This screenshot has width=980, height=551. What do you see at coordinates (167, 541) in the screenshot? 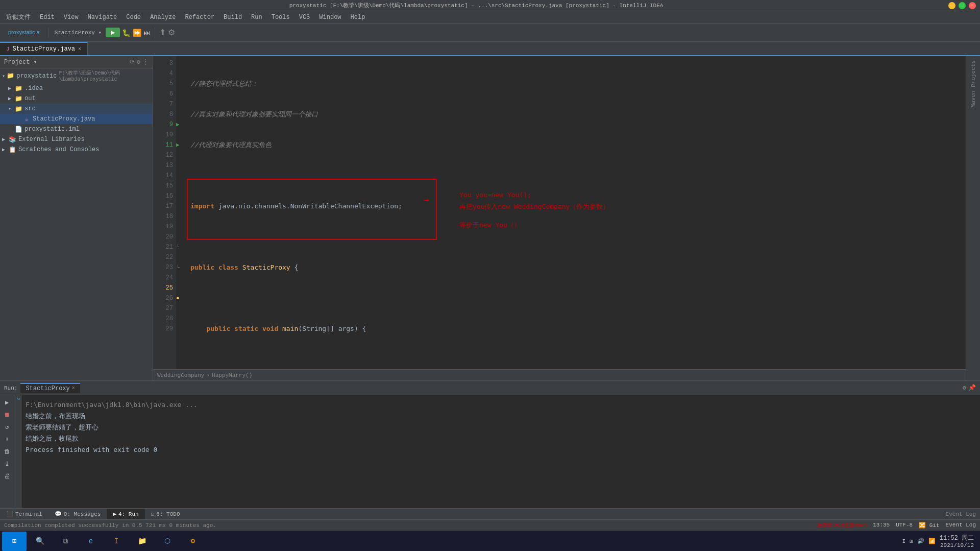
I see `taskbar-app5: ⬡` at bounding box center [167, 541].